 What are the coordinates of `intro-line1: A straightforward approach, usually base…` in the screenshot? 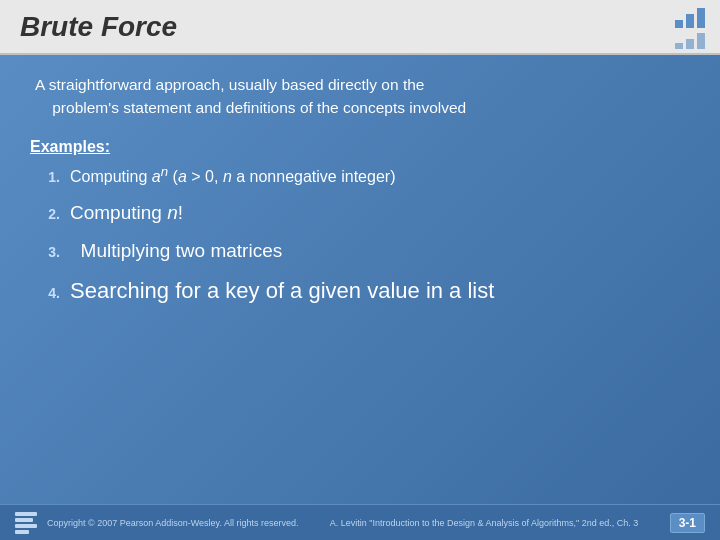 It's located at (230, 84).